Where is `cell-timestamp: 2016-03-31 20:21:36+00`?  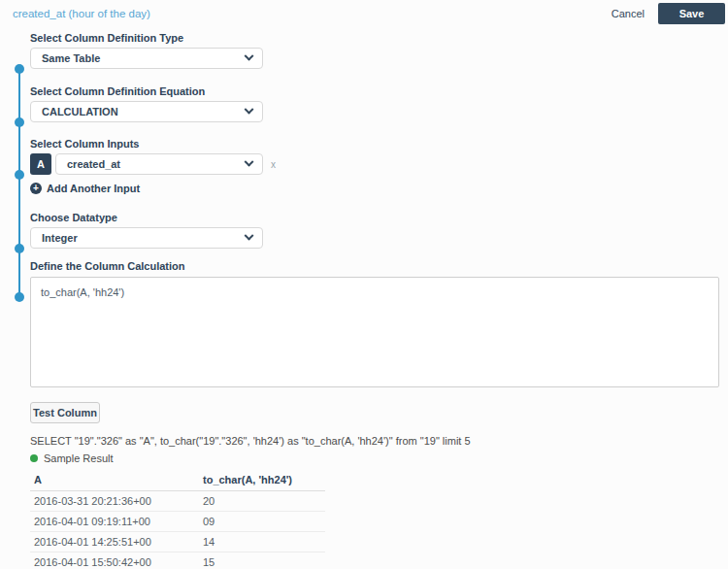
cell-timestamp: 2016-03-31 20:21:36+00 is located at coordinates (115, 501).